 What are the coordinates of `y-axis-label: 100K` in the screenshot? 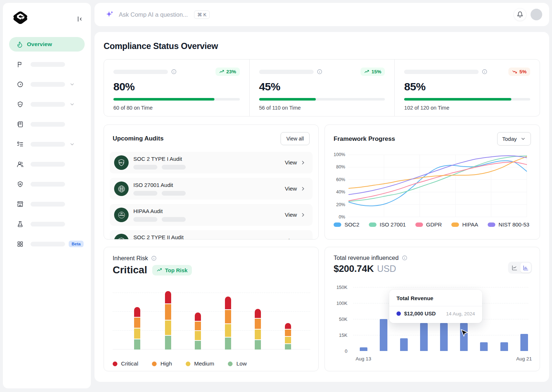 It's located at (340, 303).